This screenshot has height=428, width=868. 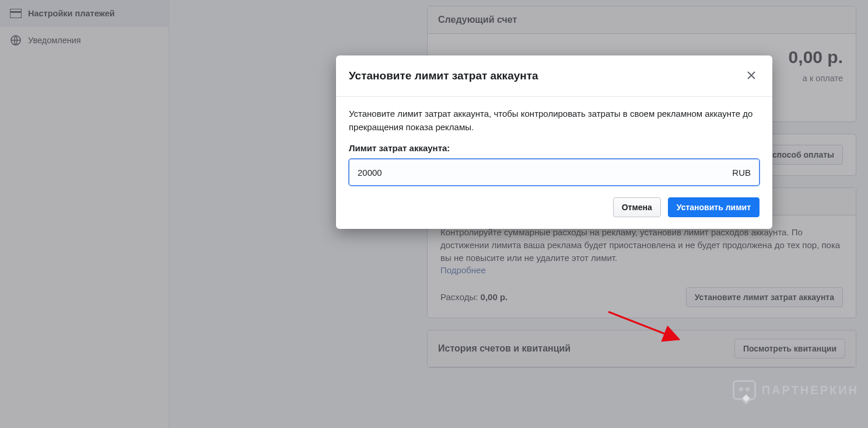 I want to click on cancel-button: Отмена, so click(x=637, y=207).